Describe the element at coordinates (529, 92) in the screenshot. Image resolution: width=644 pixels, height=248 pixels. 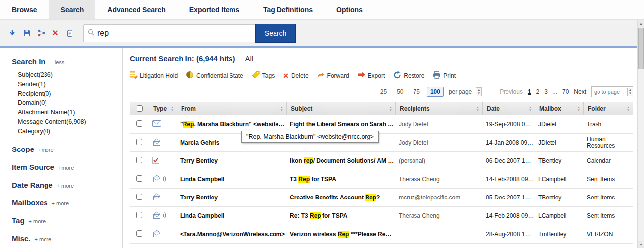
I see `page-number-1: 1` at that location.